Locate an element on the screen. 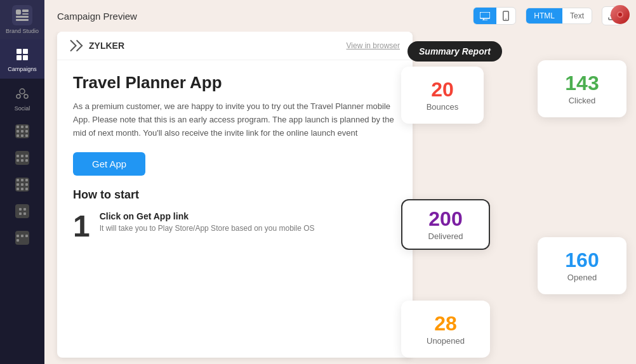 This screenshot has height=364, width=636. email-header: ZYLKER View in browser is located at coordinates (235, 46).